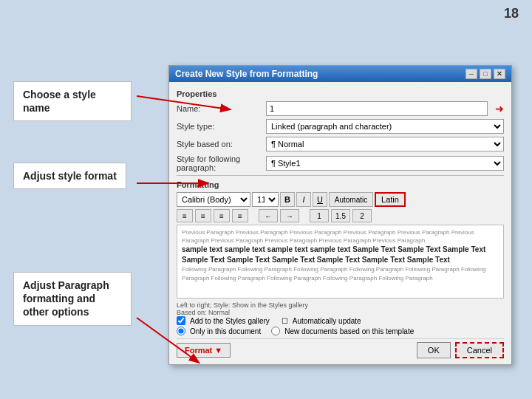 Image resolution: width=532 pixels, height=399 pixels. I want to click on line-spacing-1-button: 1, so click(319, 216).